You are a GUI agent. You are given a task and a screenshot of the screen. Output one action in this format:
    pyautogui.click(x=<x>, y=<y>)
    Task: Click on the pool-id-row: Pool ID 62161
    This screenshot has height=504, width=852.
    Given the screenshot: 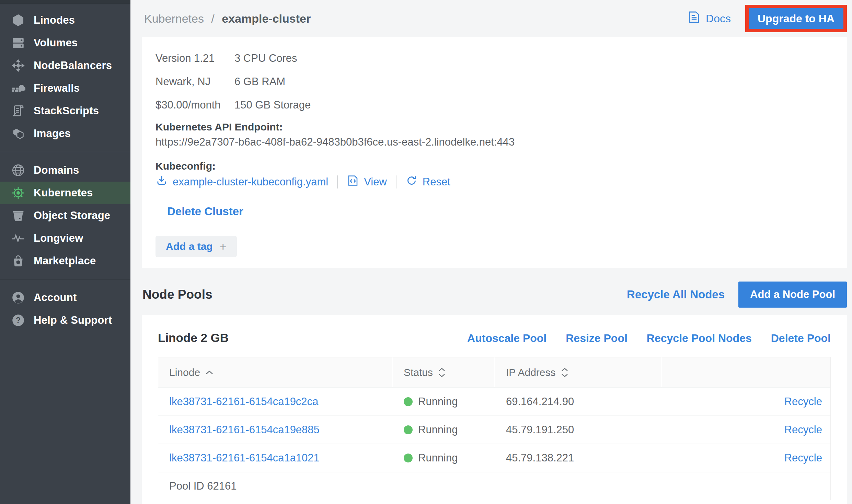 What is the action you would take?
    pyautogui.click(x=494, y=486)
    